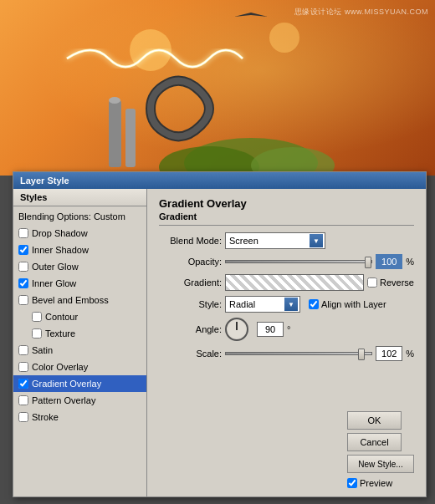 The height and width of the screenshot is (504, 435). I want to click on scale-label: Scale:, so click(191, 354).